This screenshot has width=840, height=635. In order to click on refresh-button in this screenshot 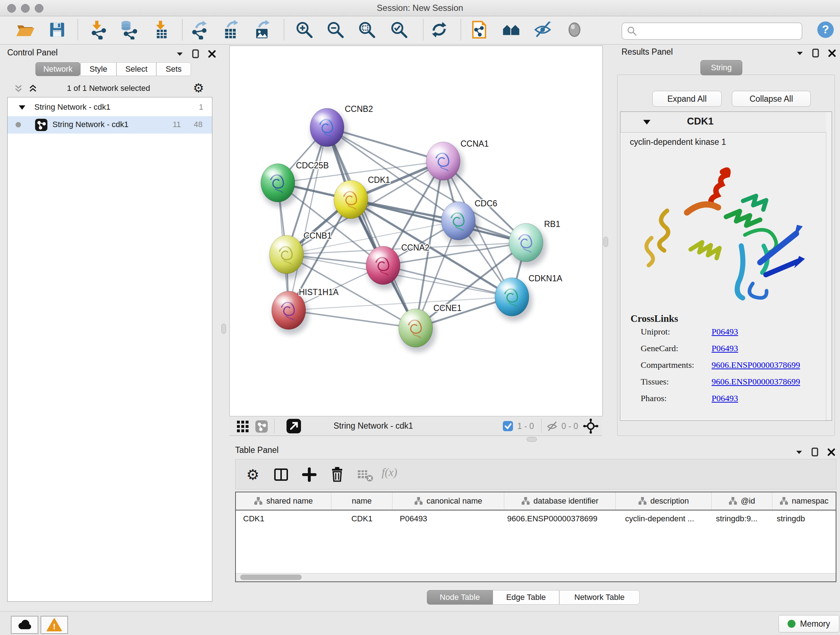, I will do `click(439, 30)`.